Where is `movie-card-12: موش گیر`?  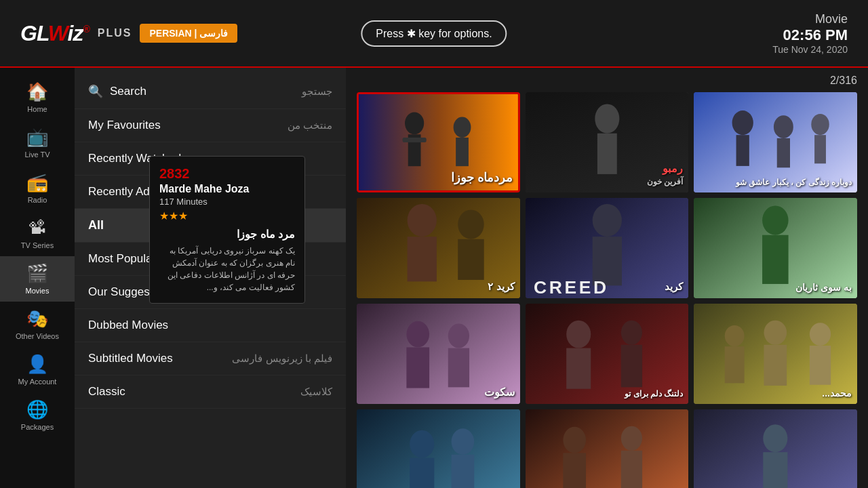
movie-card-12: موش گیر is located at coordinates (776, 449).